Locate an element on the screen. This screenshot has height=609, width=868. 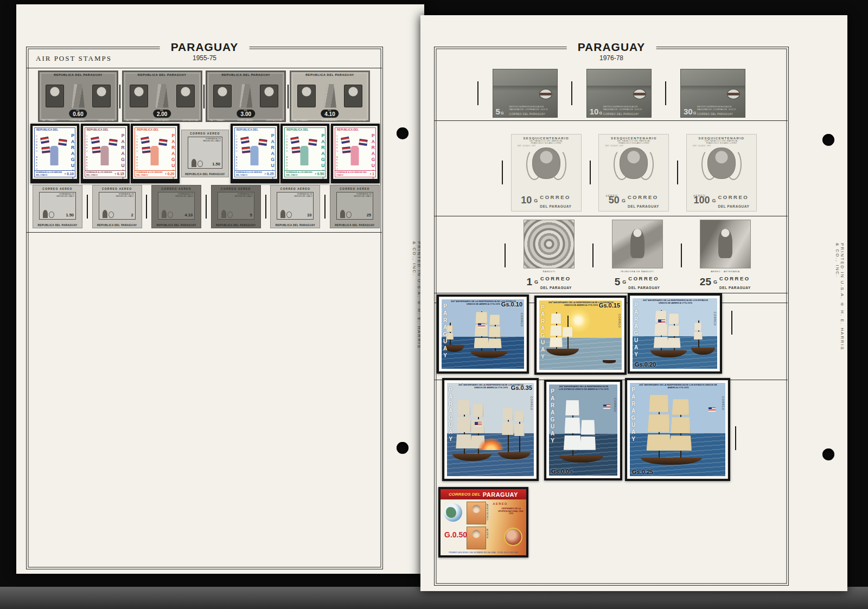
stamp-value: Gs.0.10 is located at coordinates (512, 304).